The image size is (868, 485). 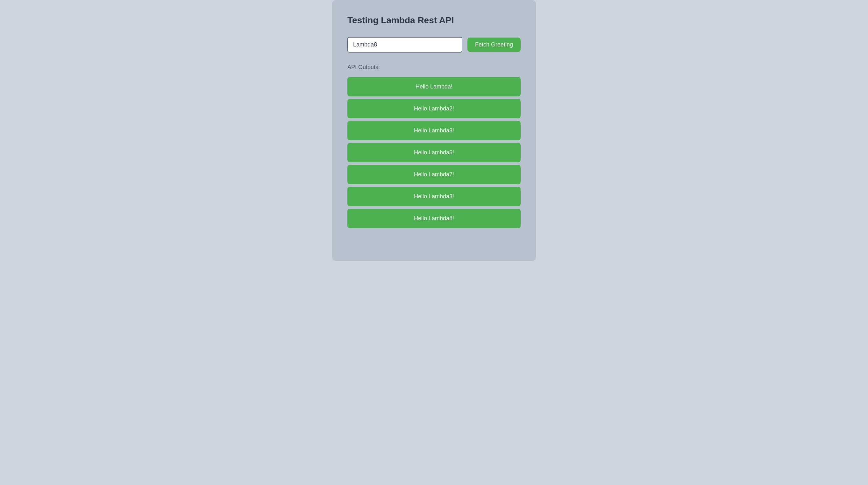 I want to click on fetch-greeting-button: Fetch Greeting, so click(x=494, y=44).